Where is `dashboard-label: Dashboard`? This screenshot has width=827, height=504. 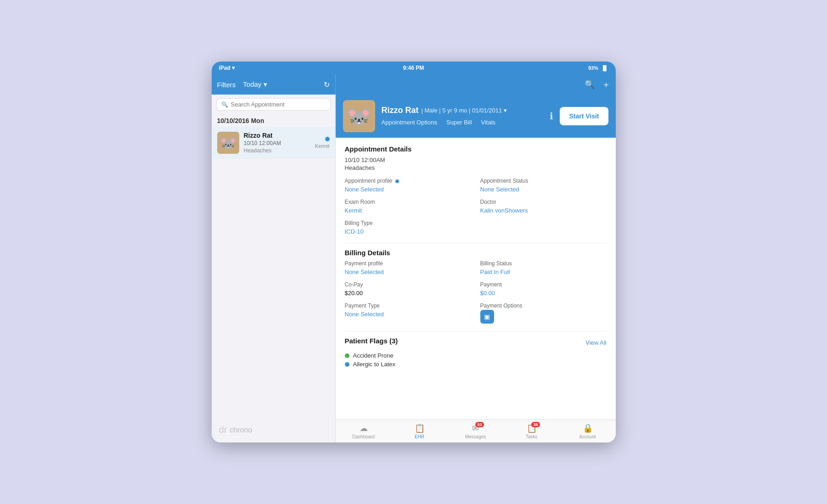 dashboard-label: Dashboard is located at coordinates (364, 437).